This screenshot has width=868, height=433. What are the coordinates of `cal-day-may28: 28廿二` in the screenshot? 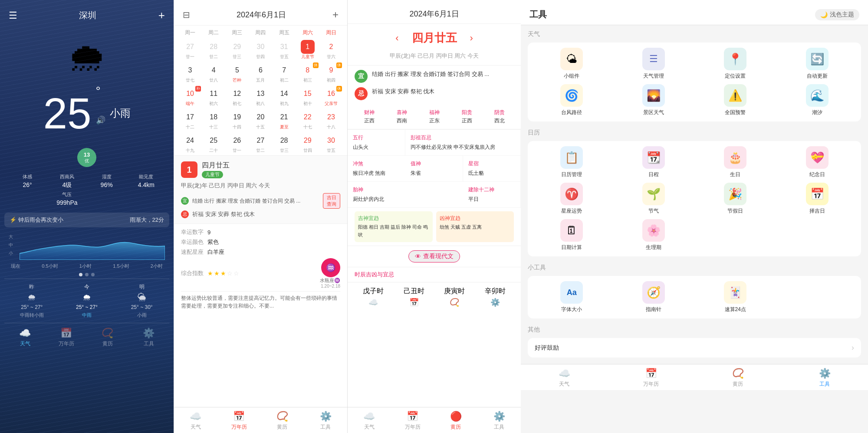 It's located at (214, 50).